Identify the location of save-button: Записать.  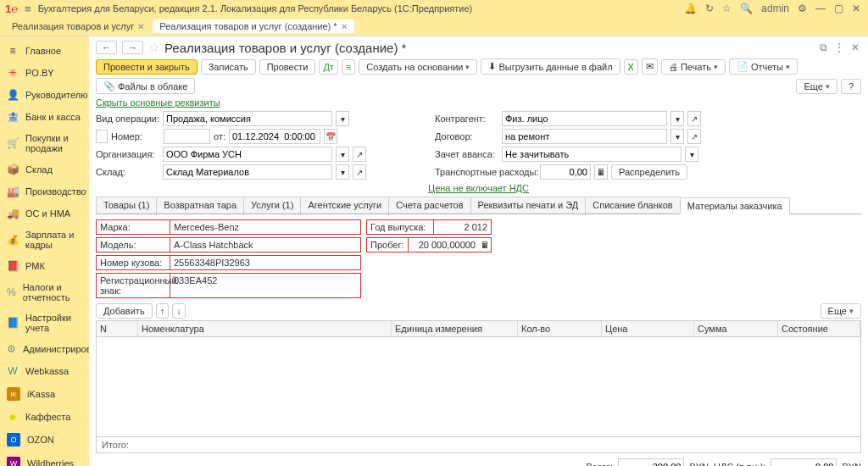
(229, 67).